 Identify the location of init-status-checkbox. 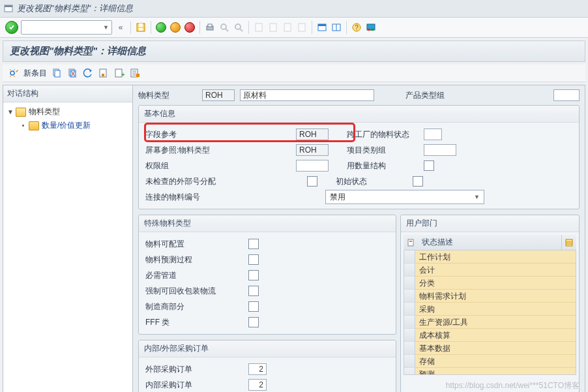
(418, 181).